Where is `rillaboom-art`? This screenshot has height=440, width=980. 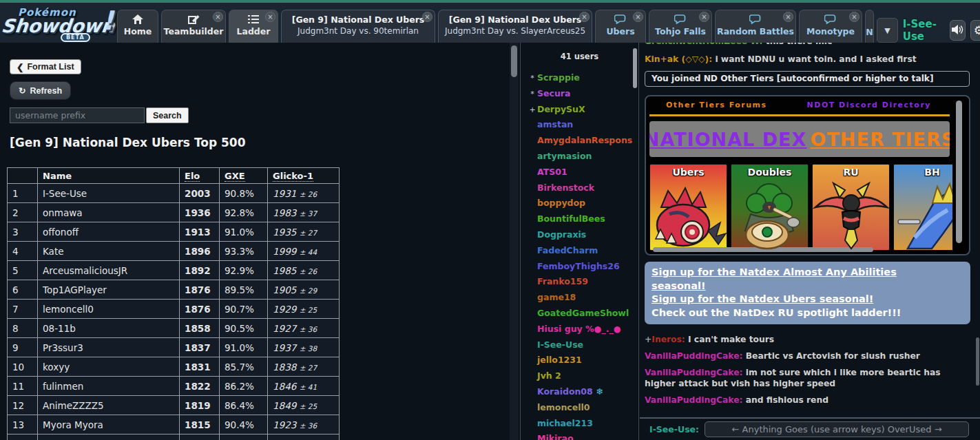
rillaboom-art is located at coordinates (770, 216).